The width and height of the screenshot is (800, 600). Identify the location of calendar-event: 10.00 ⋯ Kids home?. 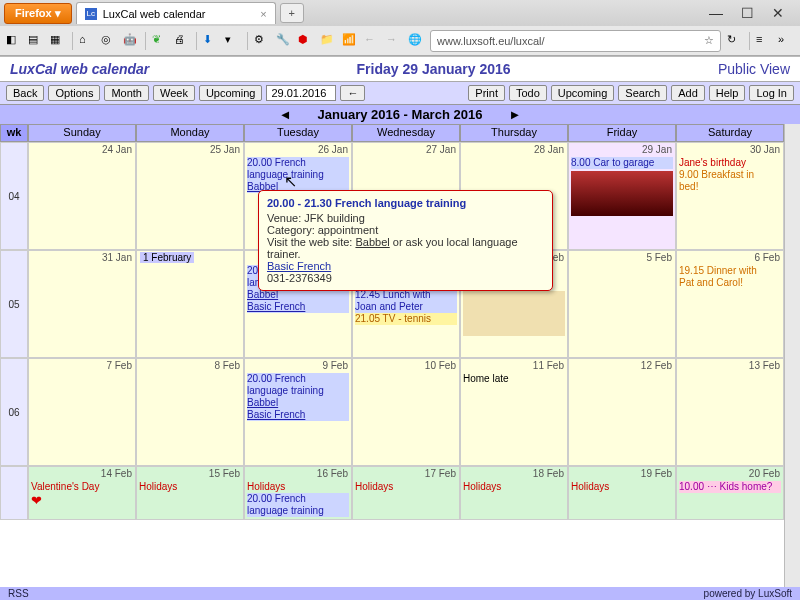
(730, 487).